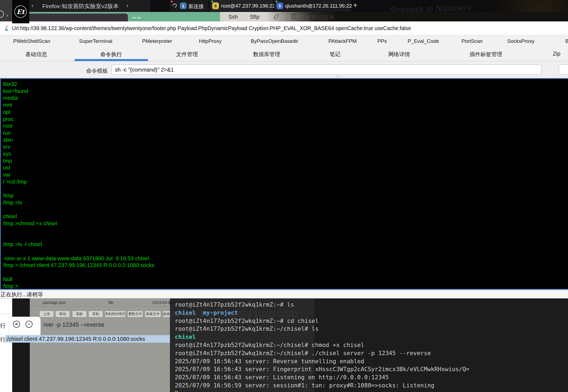  I want to click on terminal-line: sys, so click(79, 154).